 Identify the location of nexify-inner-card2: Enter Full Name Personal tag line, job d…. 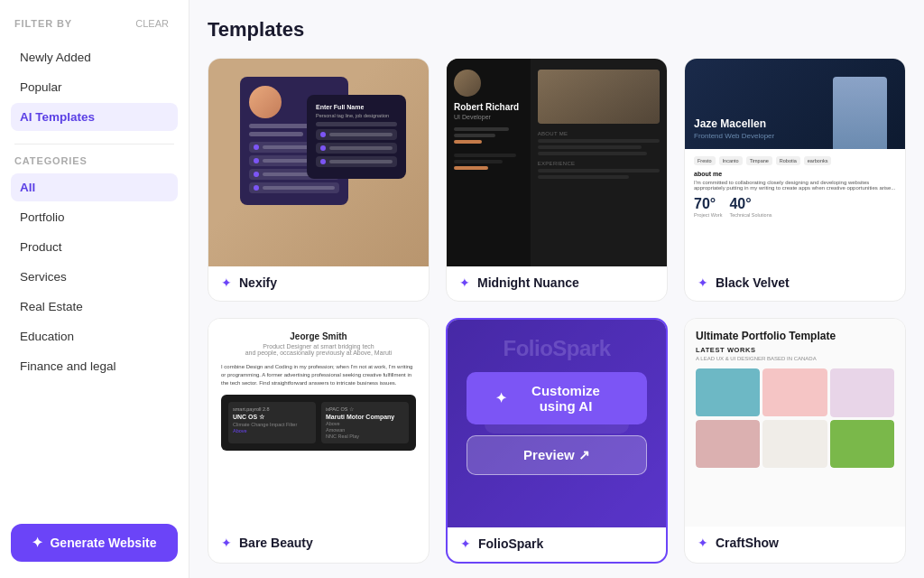
(356, 137).